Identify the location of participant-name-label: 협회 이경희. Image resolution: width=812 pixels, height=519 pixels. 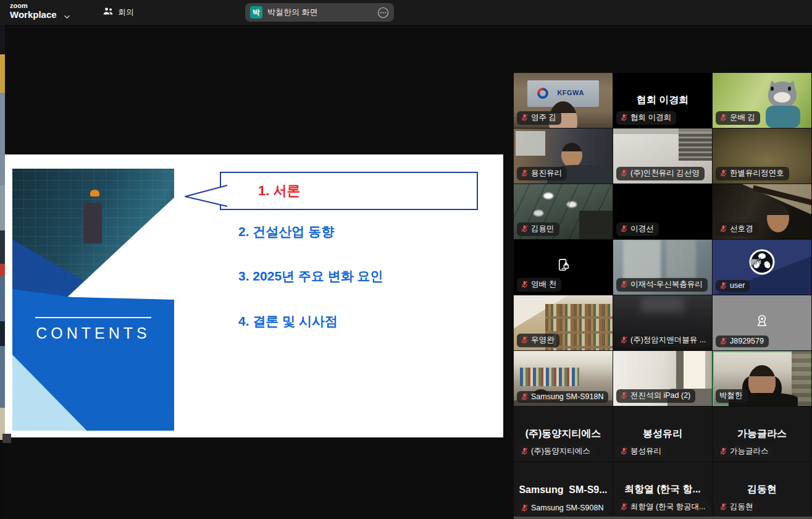
(646, 118).